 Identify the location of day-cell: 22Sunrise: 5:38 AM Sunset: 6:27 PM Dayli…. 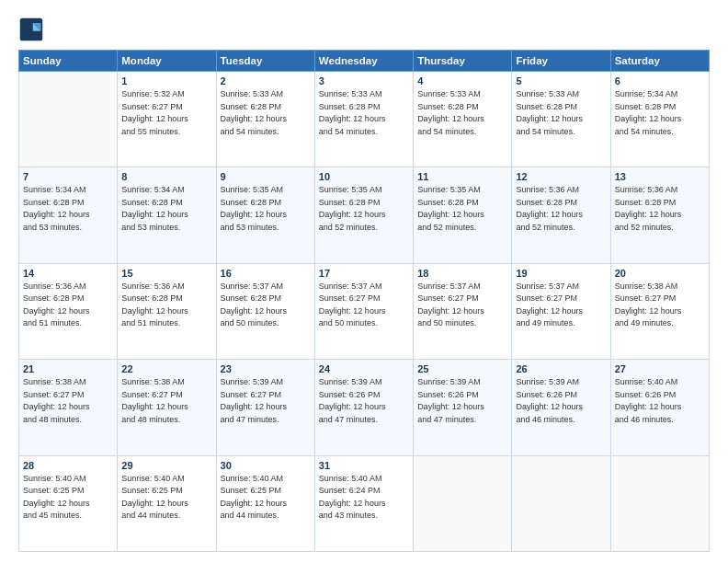
(167, 408).